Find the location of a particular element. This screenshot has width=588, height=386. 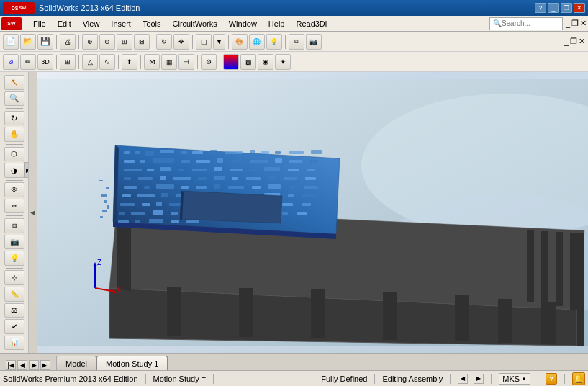

mate-btn: ⋈ is located at coordinates (152, 62).